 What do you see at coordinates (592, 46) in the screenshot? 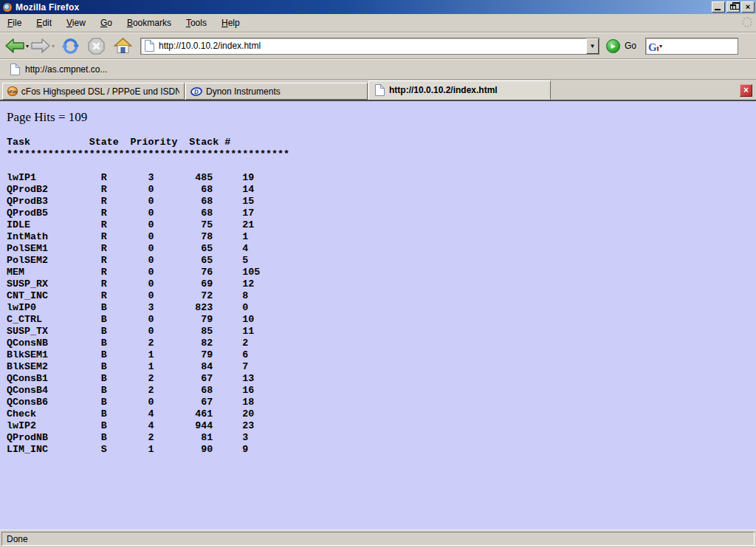
I see `url-dropdown-button: ▼` at bounding box center [592, 46].